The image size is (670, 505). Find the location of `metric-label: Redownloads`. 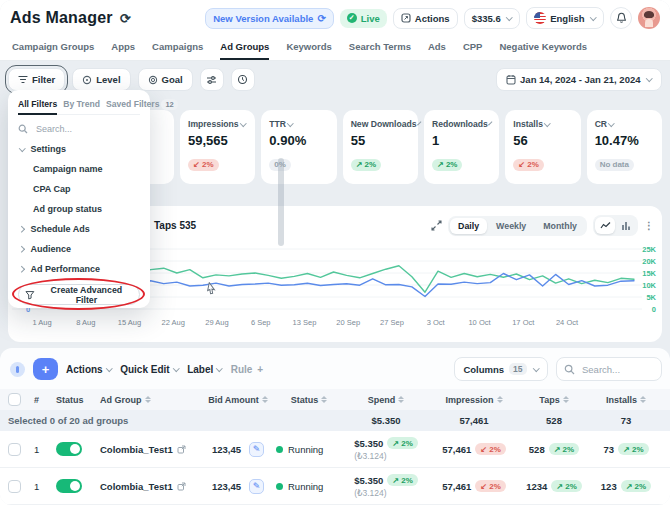

metric-label: Redownloads is located at coordinates (462, 124).